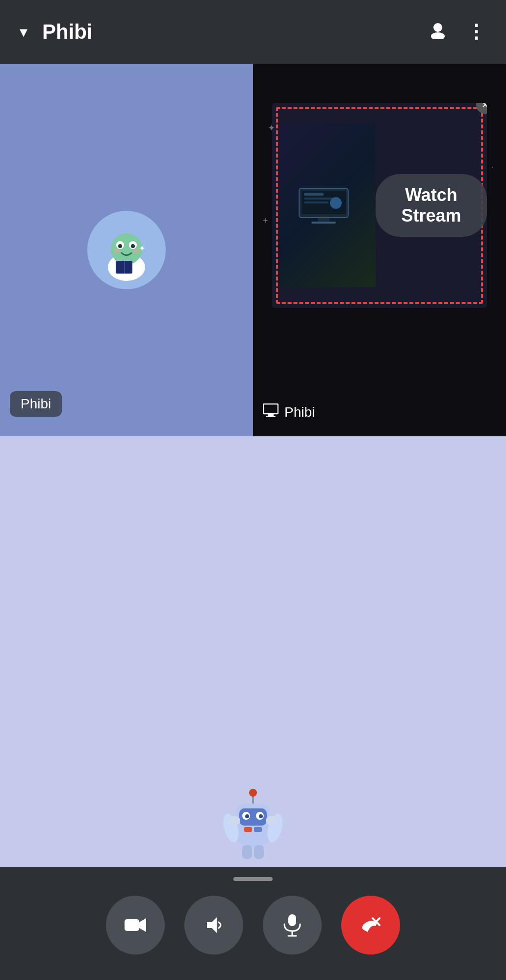  Describe the element at coordinates (477, 32) in the screenshot. I see `more-options-icon: ⋮` at that location.